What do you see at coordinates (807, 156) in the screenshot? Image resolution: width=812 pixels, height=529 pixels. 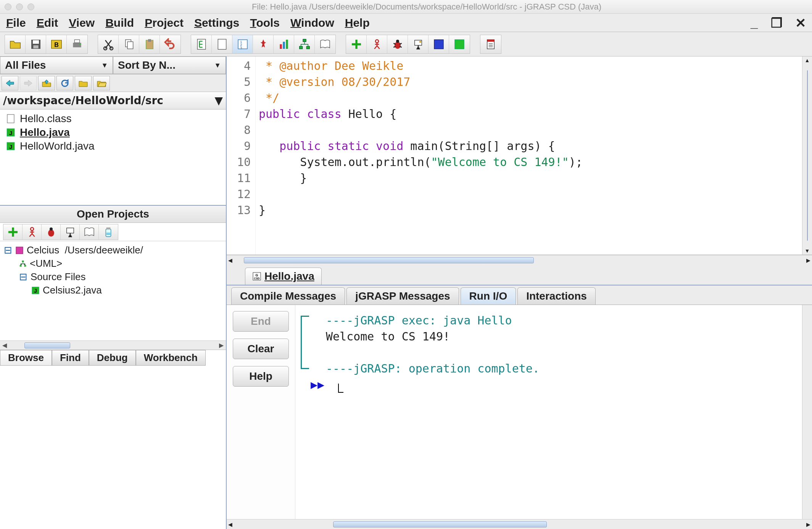 I see `editor-v-scrollbar: ▲▼` at bounding box center [807, 156].